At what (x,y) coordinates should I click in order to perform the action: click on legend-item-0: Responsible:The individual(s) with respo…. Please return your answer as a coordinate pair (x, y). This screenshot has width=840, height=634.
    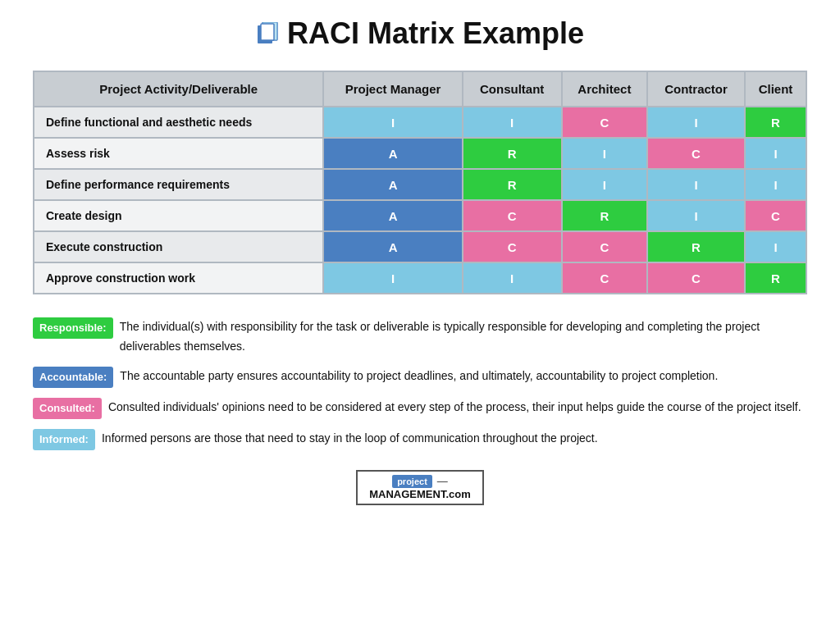
    Looking at the image, I should click on (420, 337).